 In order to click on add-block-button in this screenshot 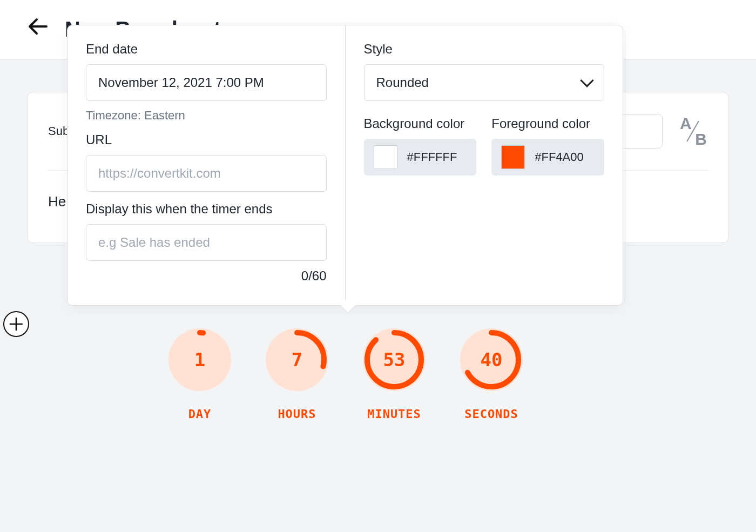, I will do `click(16, 324)`.